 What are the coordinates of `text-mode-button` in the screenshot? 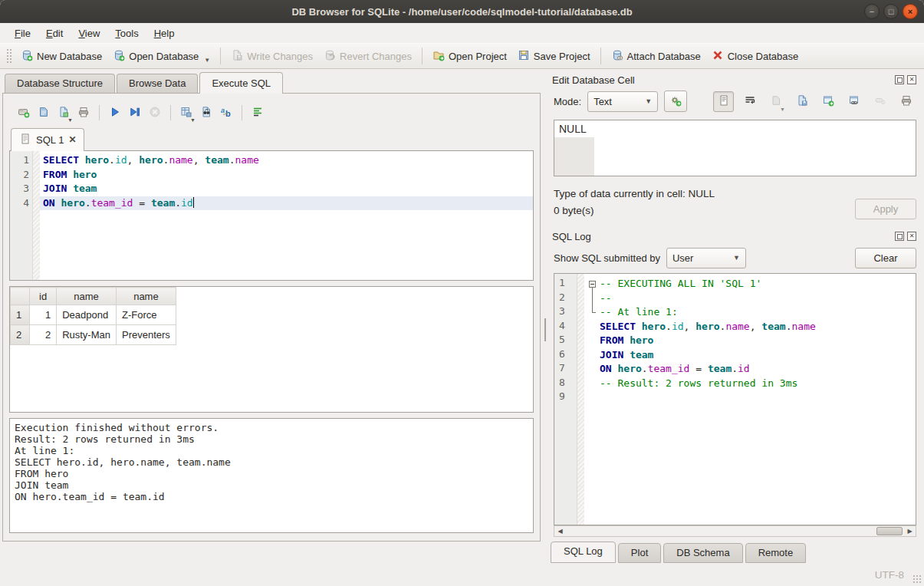 It's located at (724, 101).